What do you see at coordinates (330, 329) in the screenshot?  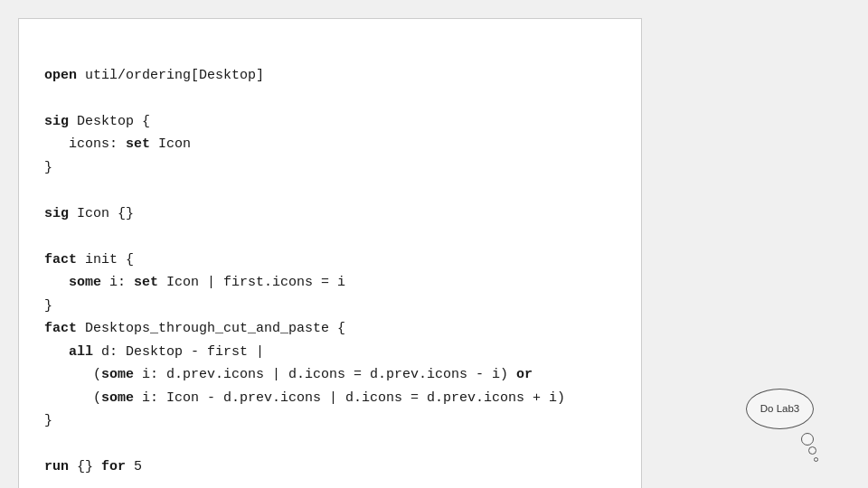 I see `code-line-fact-desktops: fact Desktops_through_cut_and_paste {` at bounding box center [330, 329].